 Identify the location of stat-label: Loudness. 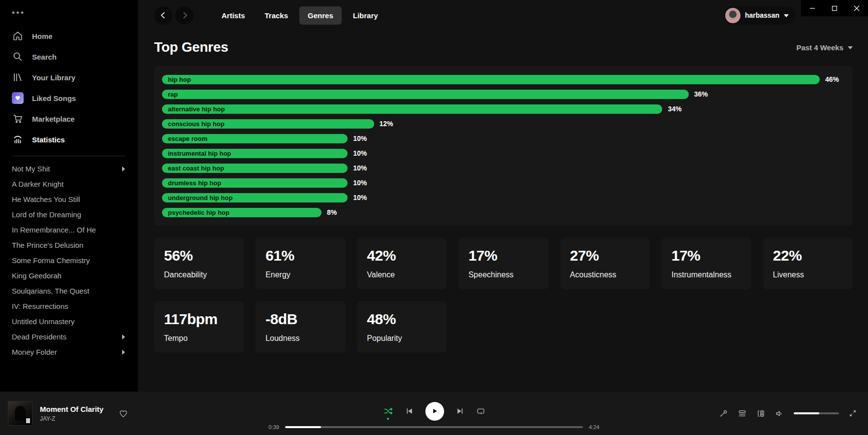
(300, 338).